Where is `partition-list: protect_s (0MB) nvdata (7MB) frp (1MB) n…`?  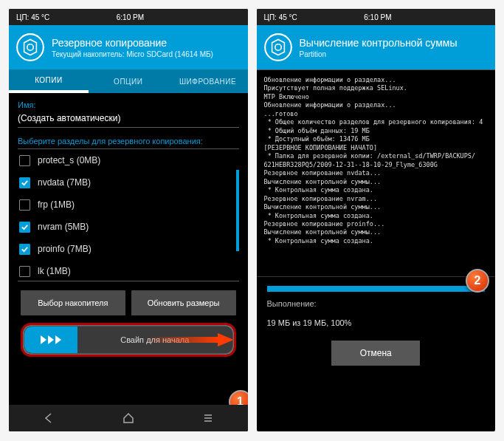 partition-list: protect_s (0MB) nvdata (7MB) frp (1MB) n… is located at coordinates (128, 215).